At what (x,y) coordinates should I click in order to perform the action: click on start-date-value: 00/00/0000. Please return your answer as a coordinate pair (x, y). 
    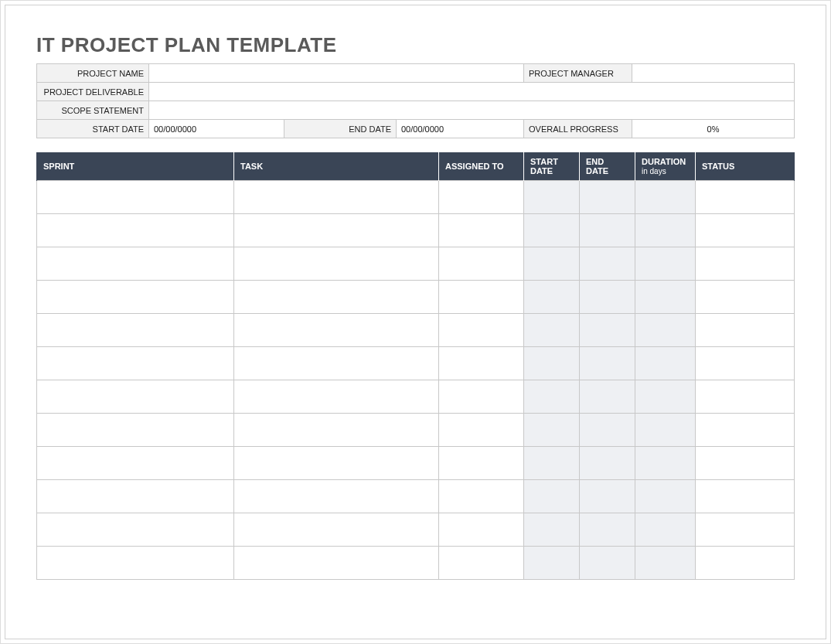
    Looking at the image, I should click on (216, 129).